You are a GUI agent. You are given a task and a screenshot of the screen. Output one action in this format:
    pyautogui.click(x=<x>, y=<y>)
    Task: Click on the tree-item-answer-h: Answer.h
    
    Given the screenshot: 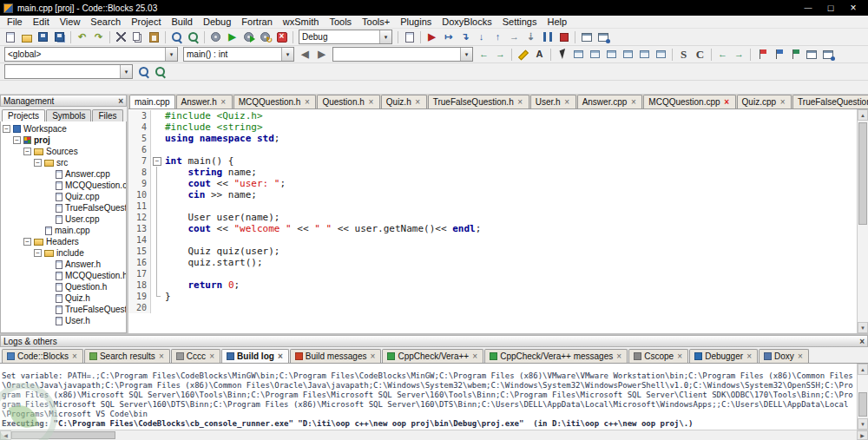 What is the action you would take?
    pyautogui.click(x=63, y=264)
    